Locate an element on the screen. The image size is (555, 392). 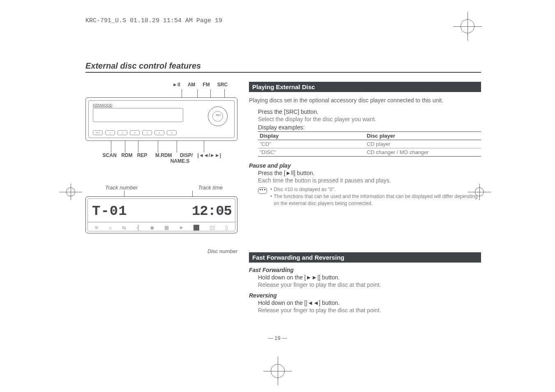
fp-btn-2: 2 is located at coordinates (122, 133).